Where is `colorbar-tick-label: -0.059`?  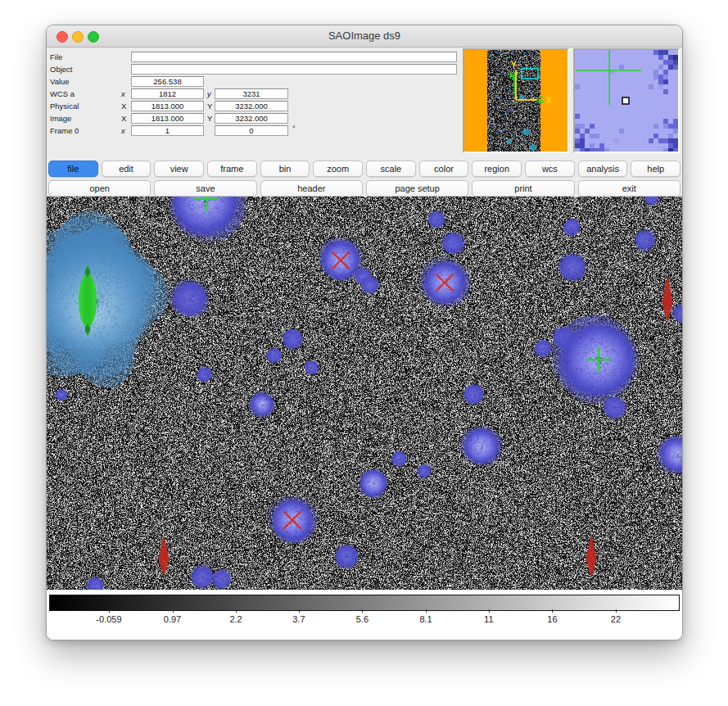 colorbar-tick-label: -0.059 is located at coordinates (108, 619).